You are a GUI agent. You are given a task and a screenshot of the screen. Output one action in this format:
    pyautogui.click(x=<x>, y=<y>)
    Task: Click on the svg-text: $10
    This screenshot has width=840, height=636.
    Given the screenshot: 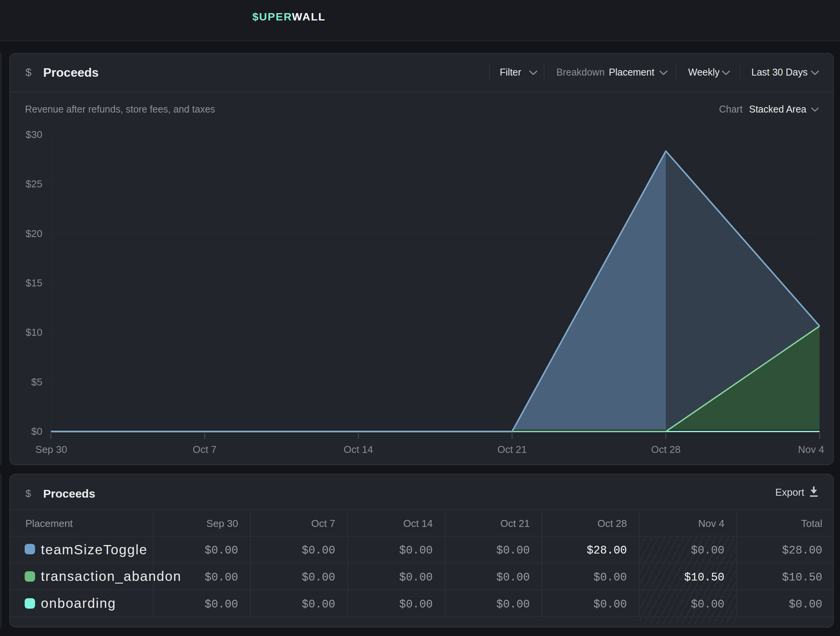 What is the action you would take?
    pyautogui.click(x=34, y=332)
    